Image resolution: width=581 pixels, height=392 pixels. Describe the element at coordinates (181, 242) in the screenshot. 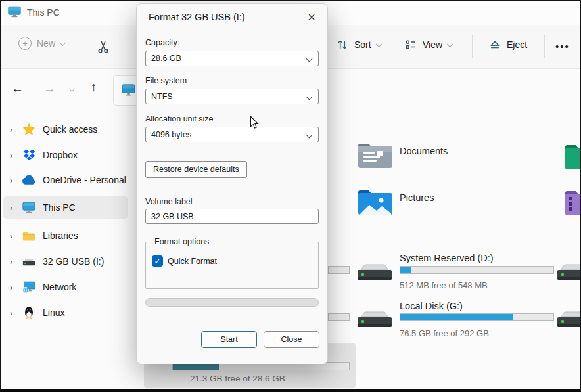

I see `format-options-label: Format options` at that location.